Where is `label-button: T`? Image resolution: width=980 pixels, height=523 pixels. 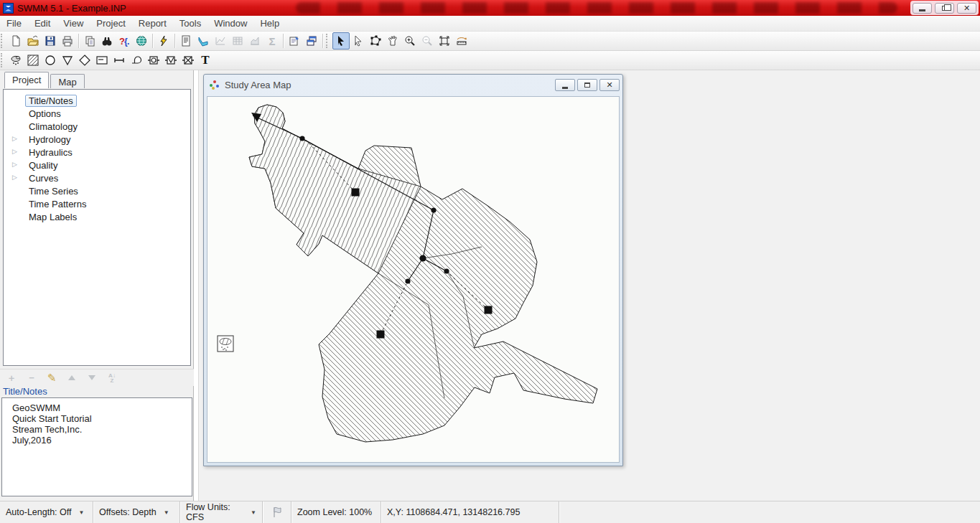
label-button: T is located at coordinates (205, 60).